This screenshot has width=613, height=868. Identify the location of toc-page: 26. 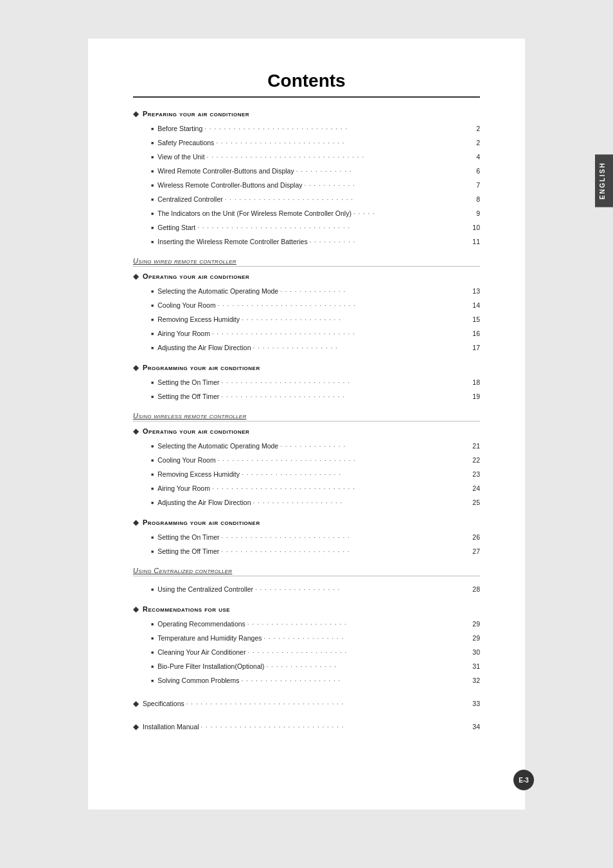
(476, 537).